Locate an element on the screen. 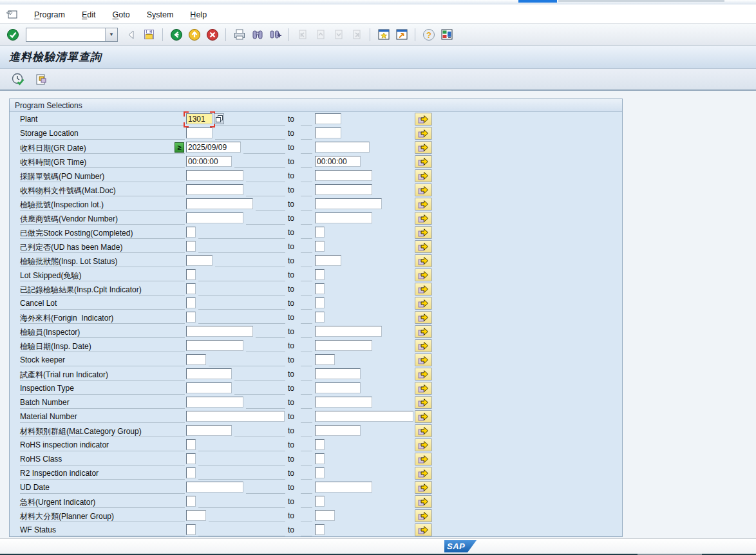  multiple-selection-button-rohs-inspection is located at coordinates (424, 445).